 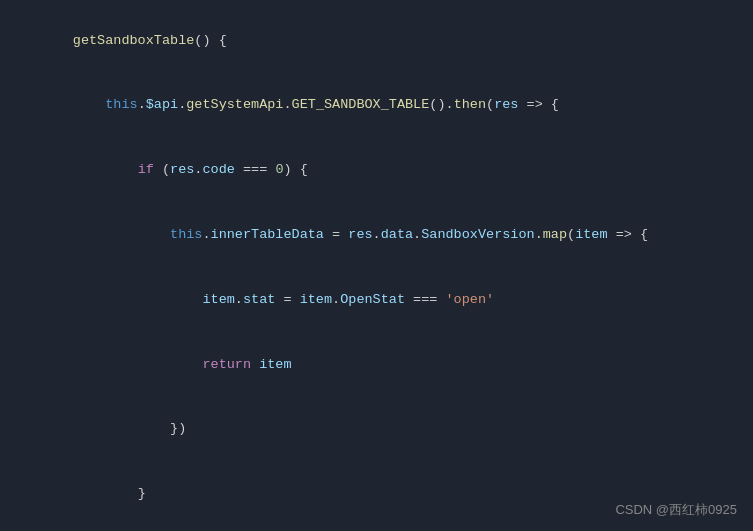 I want to click on code-line: this.innerTableData = res.data.SandboxVe…, so click(x=376, y=234).